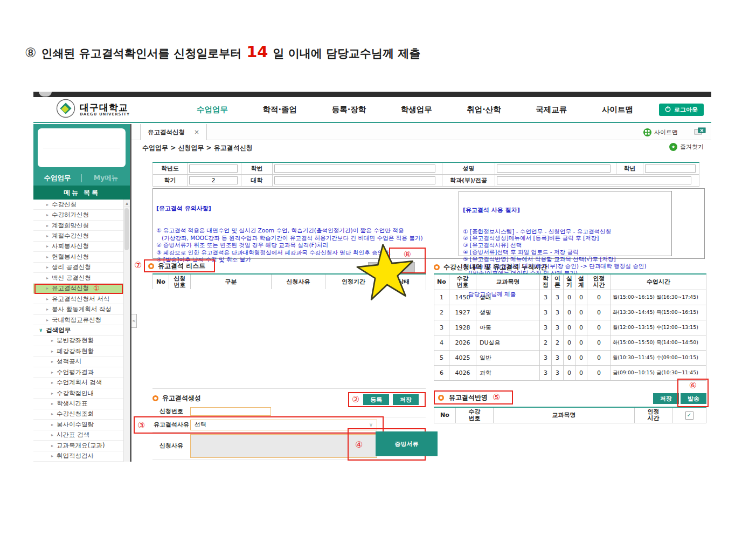 Image resolution: width=756 pixels, height=535 pixels. I want to click on sidebar-item: ▸분반강좌현황, so click(82, 341).